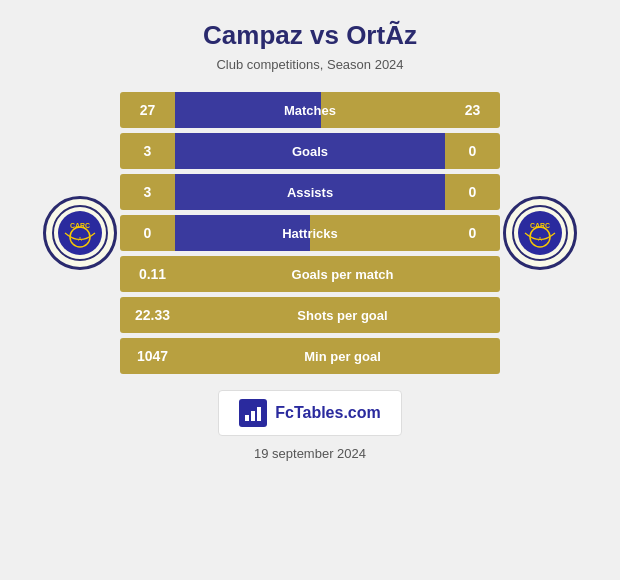  I want to click on stat-single-value: 1047, so click(152, 356).